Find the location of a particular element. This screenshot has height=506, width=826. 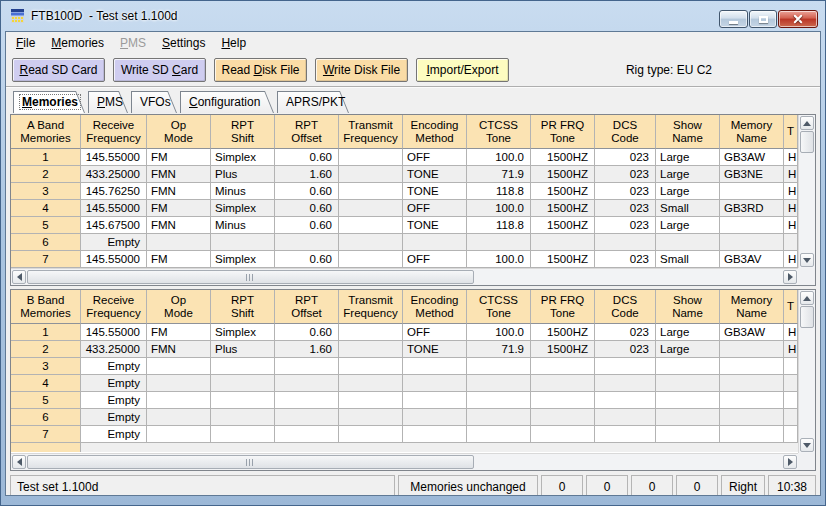

cell: Plus is located at coordinates (243, 350).